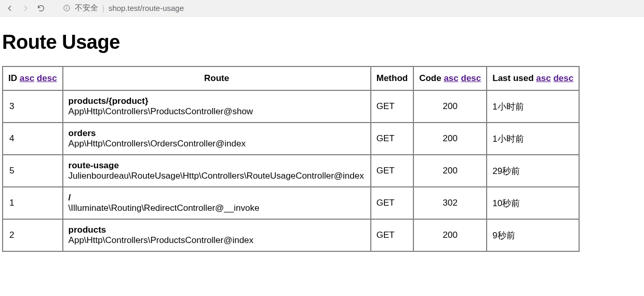 This screenshot has height=296, width=644. Describe the element at coordinates (513, 78) in the screenshot. I see `col-header-lastused-label: Last used` at that location.